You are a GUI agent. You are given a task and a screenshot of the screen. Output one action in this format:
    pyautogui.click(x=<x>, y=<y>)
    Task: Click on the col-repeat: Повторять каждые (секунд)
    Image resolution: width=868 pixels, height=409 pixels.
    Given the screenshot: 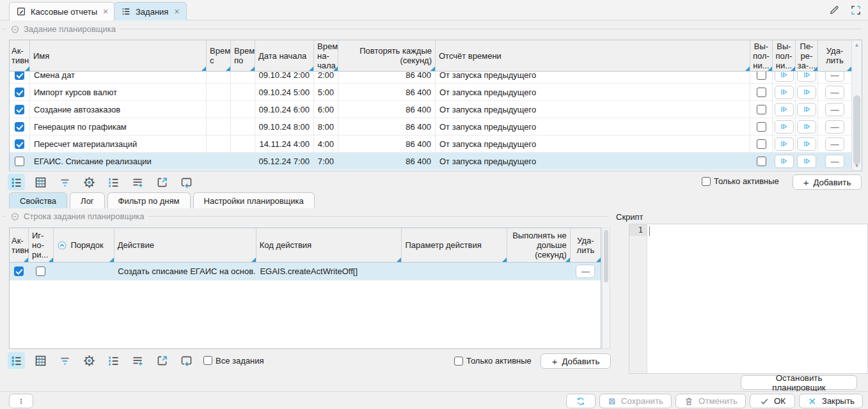 What is the action you would take?
    pyautogui.click(x=387, y=56)
    